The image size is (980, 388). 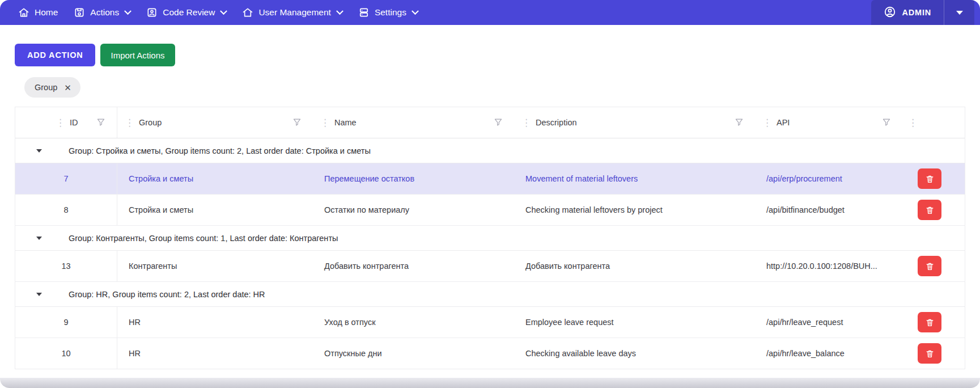 I want to click on nav-item-label: Actions, so click(x=104, y=12).